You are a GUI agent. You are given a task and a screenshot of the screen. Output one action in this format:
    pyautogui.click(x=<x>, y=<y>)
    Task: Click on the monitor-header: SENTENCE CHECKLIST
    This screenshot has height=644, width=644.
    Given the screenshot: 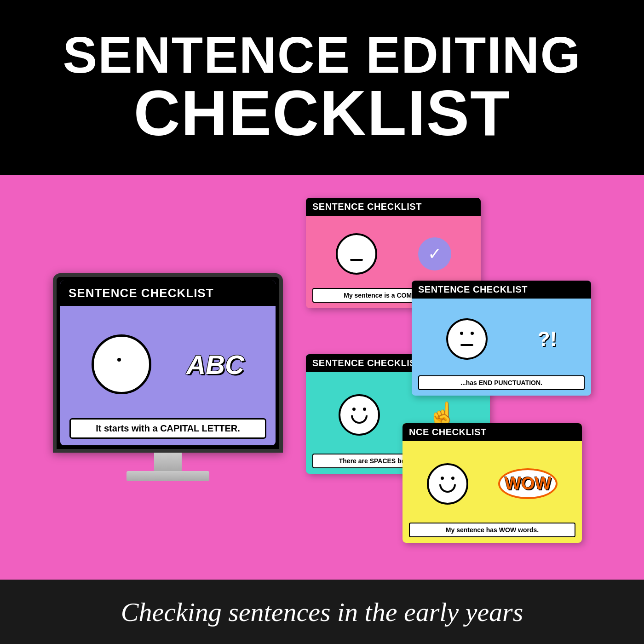 What is the action you would take?
    pyautogui.click(x=168, y=293)
    